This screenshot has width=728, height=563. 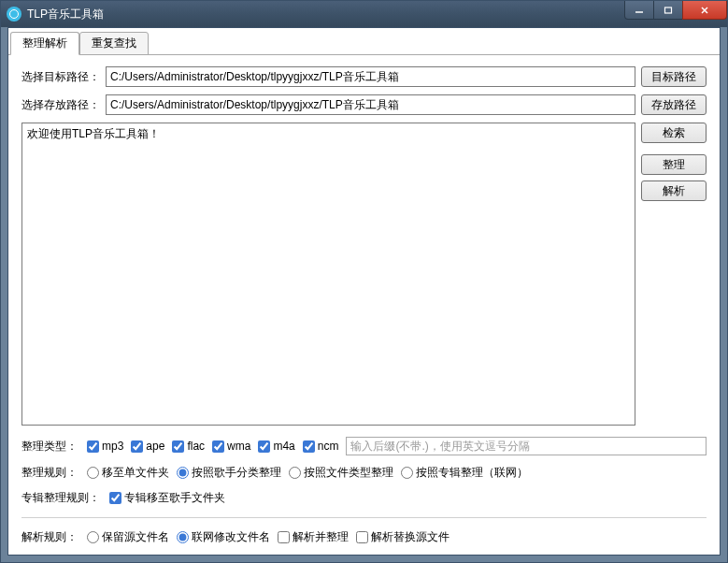 What do you see at coordinates (370, 77) in the screenshot?
I see `target-path-input` at bounding box center [370, 77].